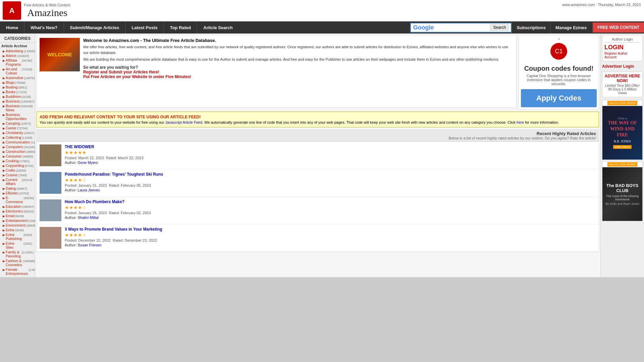  Describe the element at coordinates (17, 137) in the screenshot. I see `sidebar-item: ▶Collecting(11638)` at that location.